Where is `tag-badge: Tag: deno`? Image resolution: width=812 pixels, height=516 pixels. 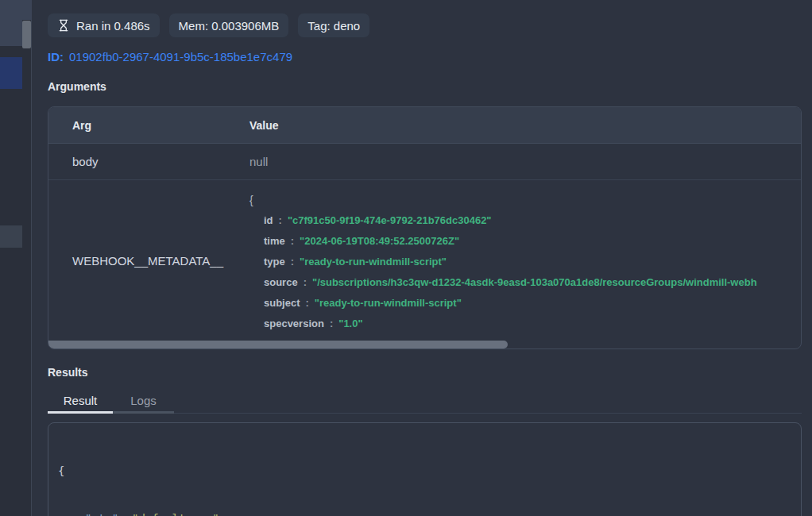 tag-badge: Tag: deno is located at coordinates (334, 25).